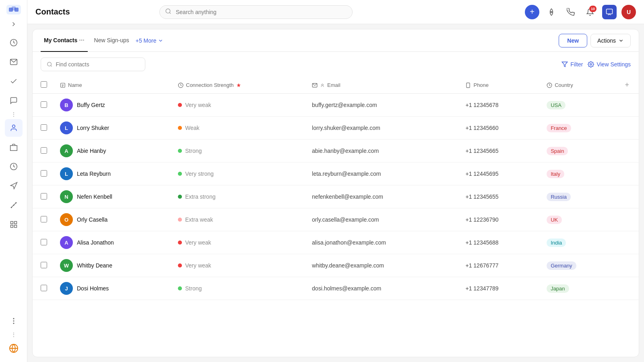  I want to click on th-add-column: +, so click(627, 85).